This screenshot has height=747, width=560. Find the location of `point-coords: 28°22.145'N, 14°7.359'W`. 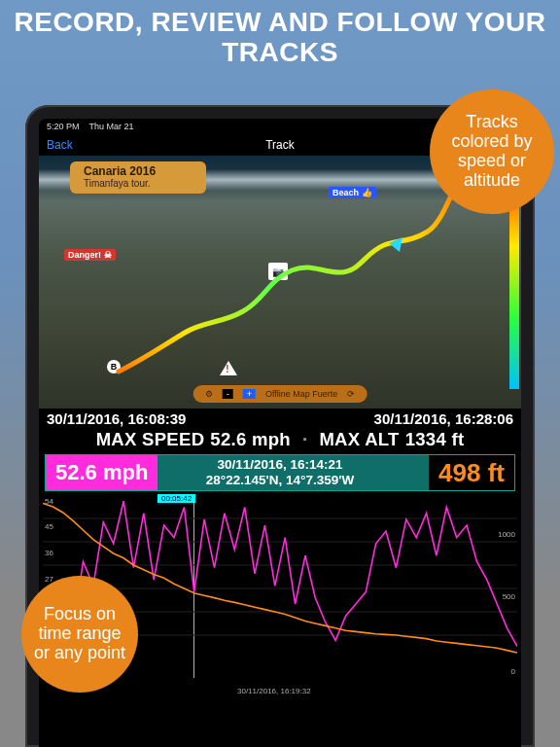

point-coords: 28°22.145'N, 14°7.359'W is located at coordinates (280, 480).